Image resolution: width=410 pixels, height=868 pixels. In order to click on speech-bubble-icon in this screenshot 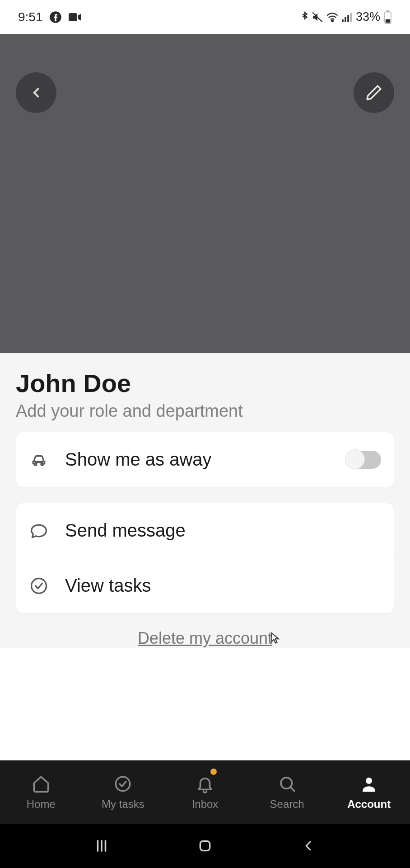, I will do `click(39, 531)`.